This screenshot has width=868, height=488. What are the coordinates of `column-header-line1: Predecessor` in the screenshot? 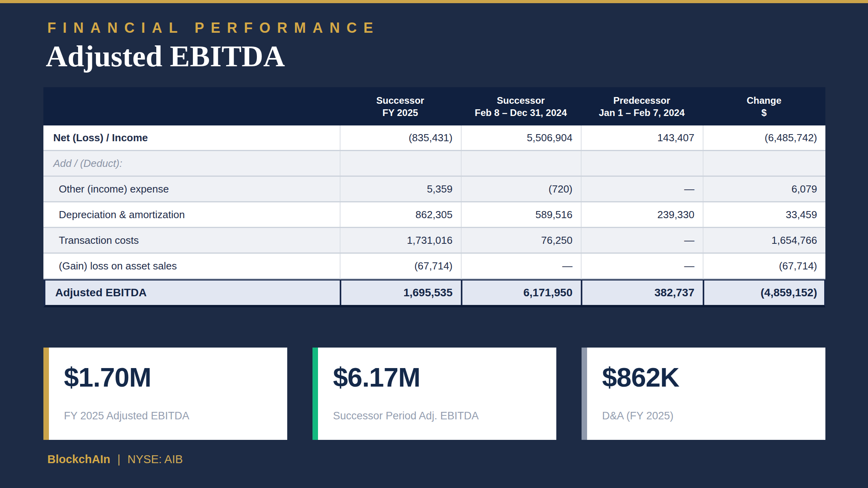 It's located at (642, 100).